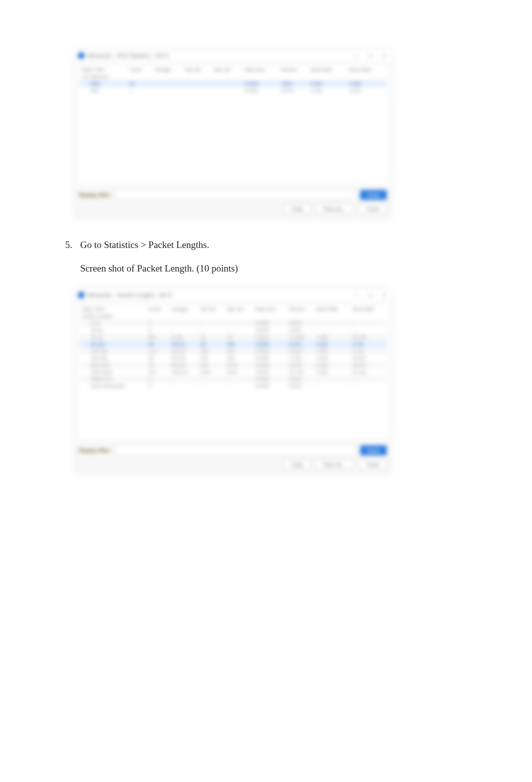 This screenshot has height=782, width=532. What do you see at coordinates (140, 70) in the screenshot?
I see `col-count: Count` at bounding box center [140, 70].